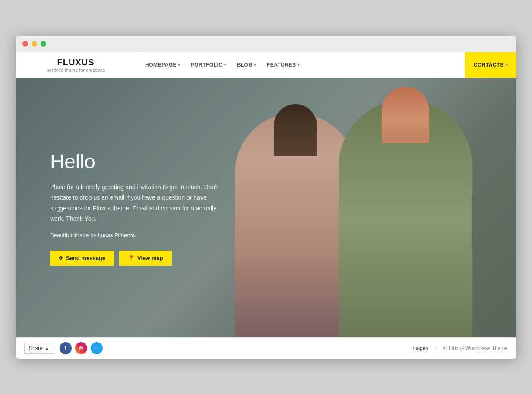  I want to click on brand-area: FLUXUS portfolio theme for creatives, so click(76, 65).